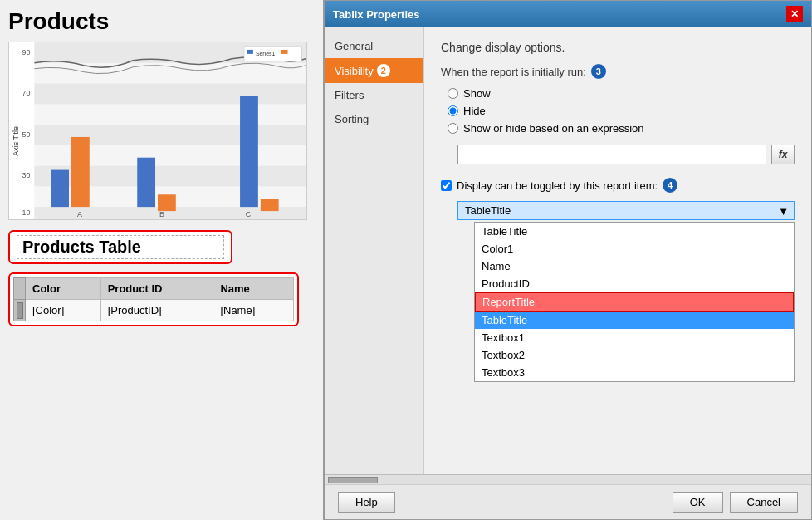  I want to click on scrollbar-hint, so click(568, 479).